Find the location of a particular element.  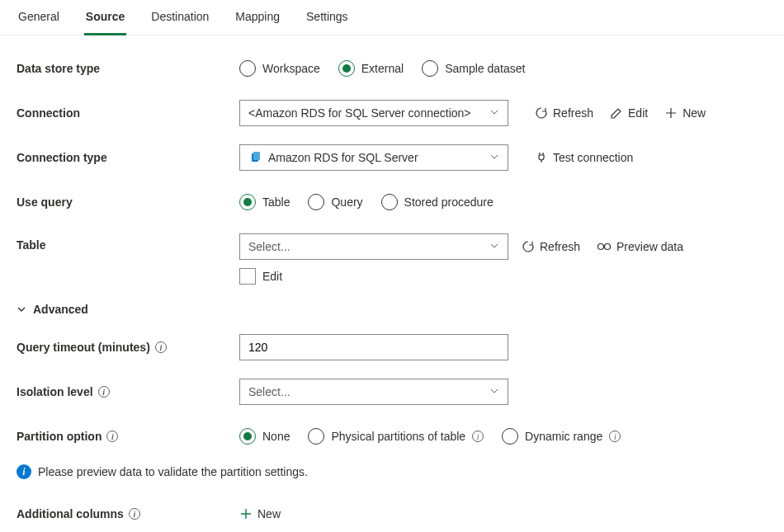

connection-type-value: Amazon RDS for SQL Server is located at coordinates (343, 158).